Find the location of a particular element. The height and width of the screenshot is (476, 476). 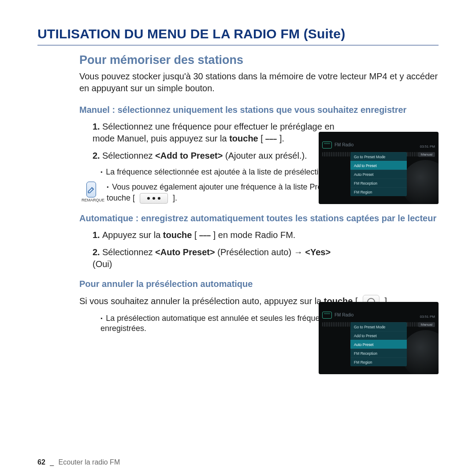

page-title: UTILISATION DU MENU DE LA RADIO FM (Suit… is located at coordinates (238, 34).